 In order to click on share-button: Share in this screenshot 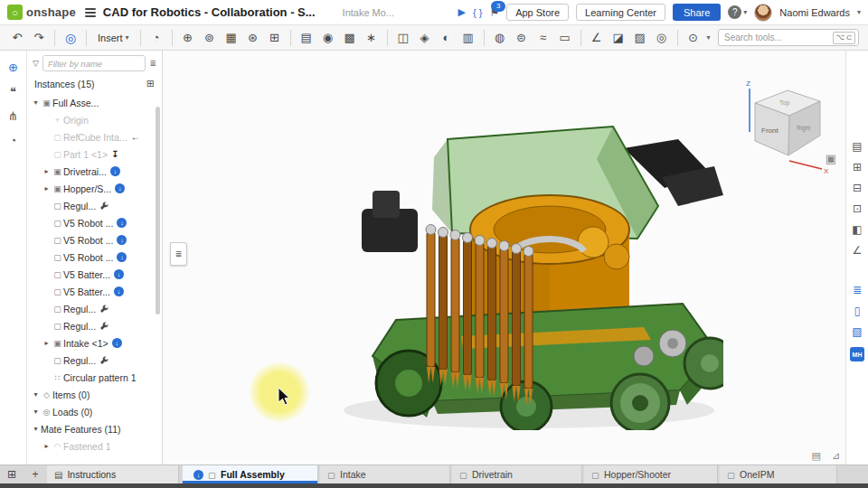, I will do `click(696, 13)`.